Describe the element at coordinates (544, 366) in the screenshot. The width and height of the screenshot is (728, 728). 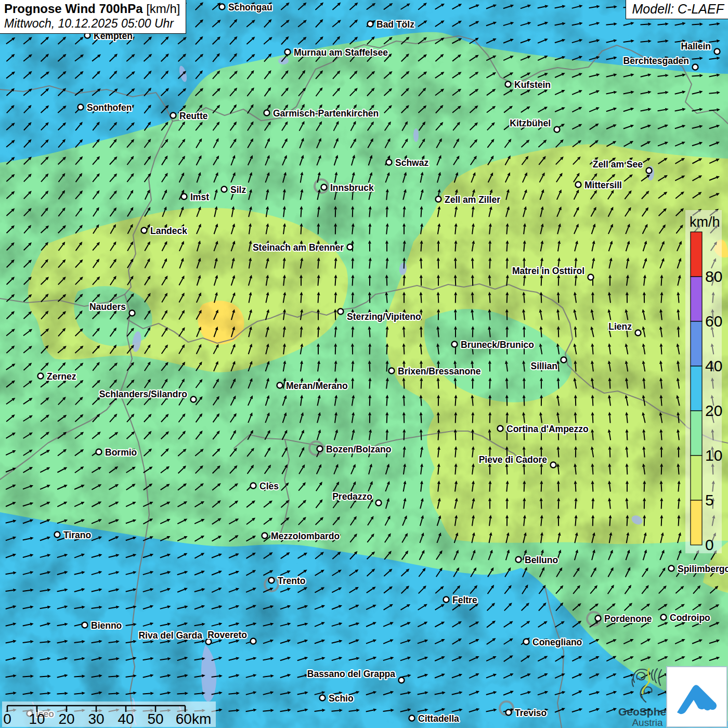
I see `city-label: Sillian` at that location.